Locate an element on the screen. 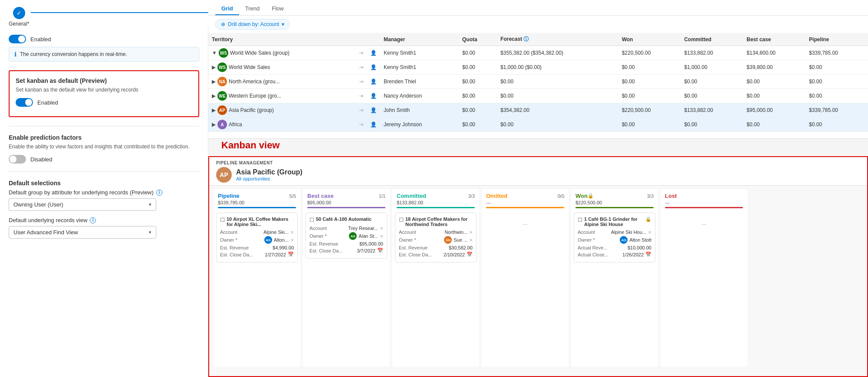  prediction-title: Enable prediction factors is located at coordinates (104, 138).